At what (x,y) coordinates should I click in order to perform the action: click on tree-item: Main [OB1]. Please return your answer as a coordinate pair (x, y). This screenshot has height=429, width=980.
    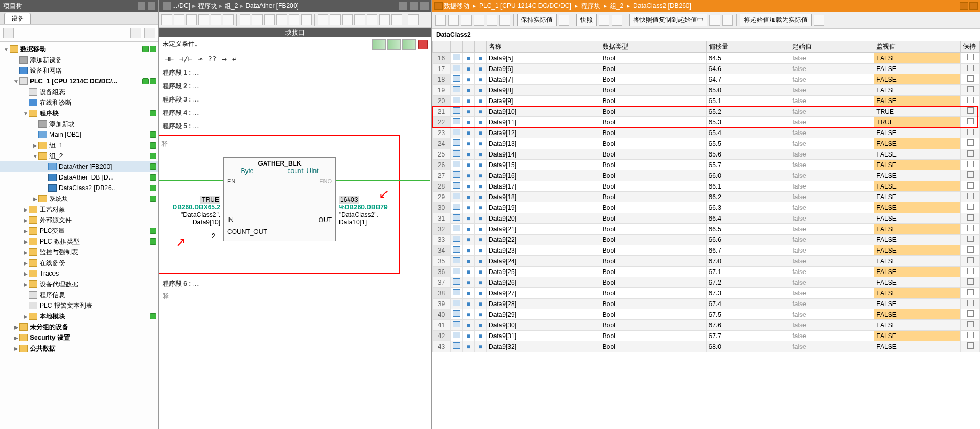
    Looking at the image, I should click on (79, 135).